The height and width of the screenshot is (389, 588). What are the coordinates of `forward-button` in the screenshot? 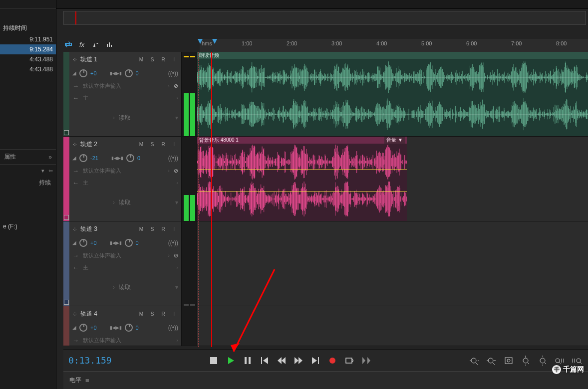 It's located at (298, 361).